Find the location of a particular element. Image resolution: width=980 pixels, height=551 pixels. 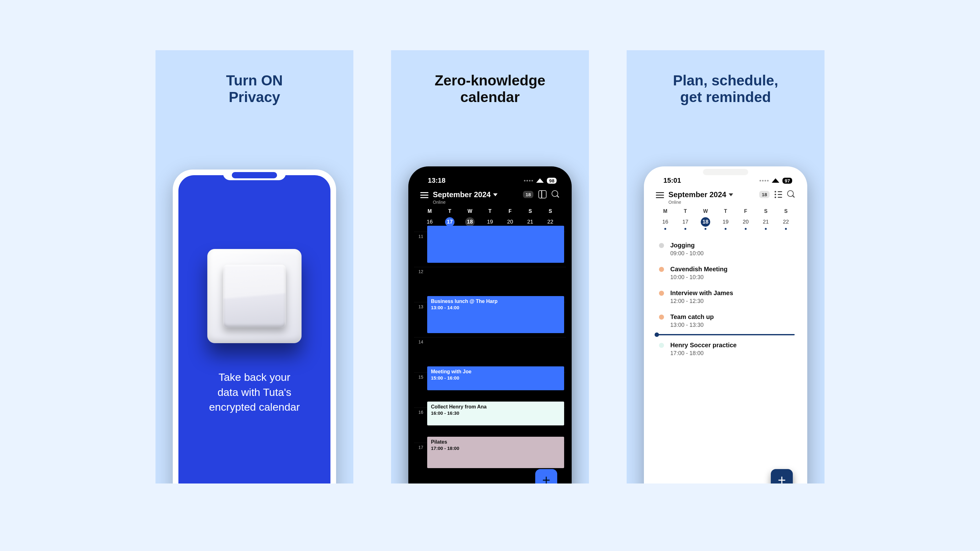

event-title: Interview with James is located at coordinates (702, 293).